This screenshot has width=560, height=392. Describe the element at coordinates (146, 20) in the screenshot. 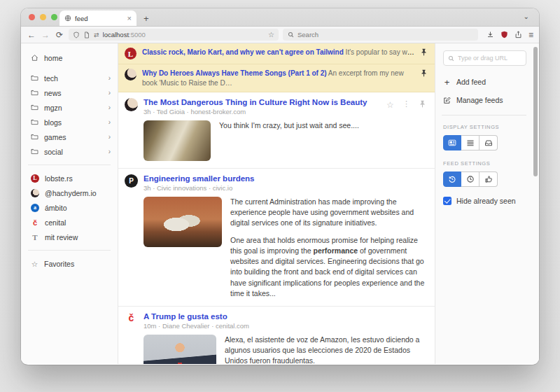

I see `new-tab-button: +` at that location.